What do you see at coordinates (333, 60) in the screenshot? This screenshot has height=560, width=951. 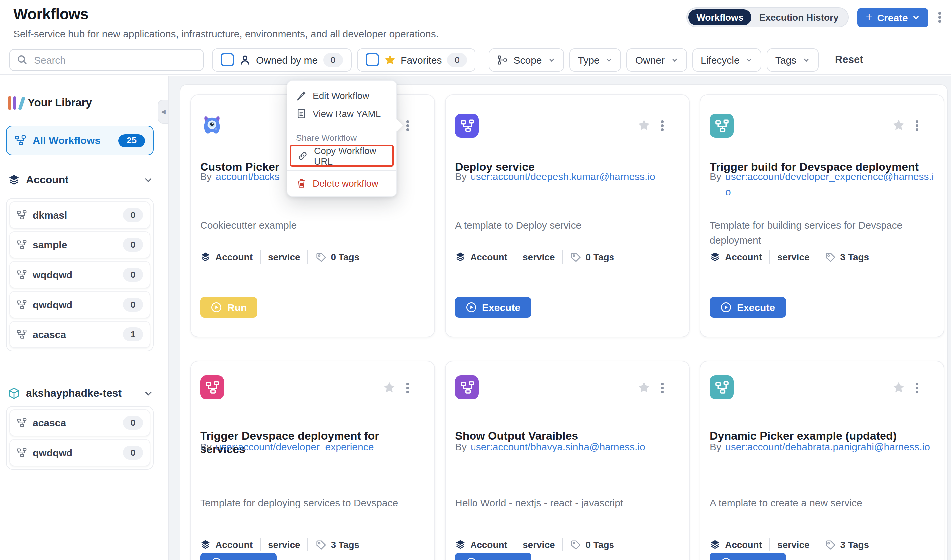 I see `owned-by-me-count: 0` at bounding box center [333, 60].